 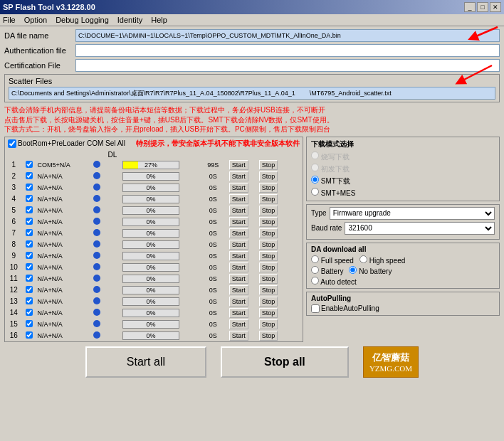 What do you see at coordinates (154, 245) in the screenshot?
I see `table-row: 8 N/A+N/A 0% 0S Start Stop` at bounding box center [154, 245].